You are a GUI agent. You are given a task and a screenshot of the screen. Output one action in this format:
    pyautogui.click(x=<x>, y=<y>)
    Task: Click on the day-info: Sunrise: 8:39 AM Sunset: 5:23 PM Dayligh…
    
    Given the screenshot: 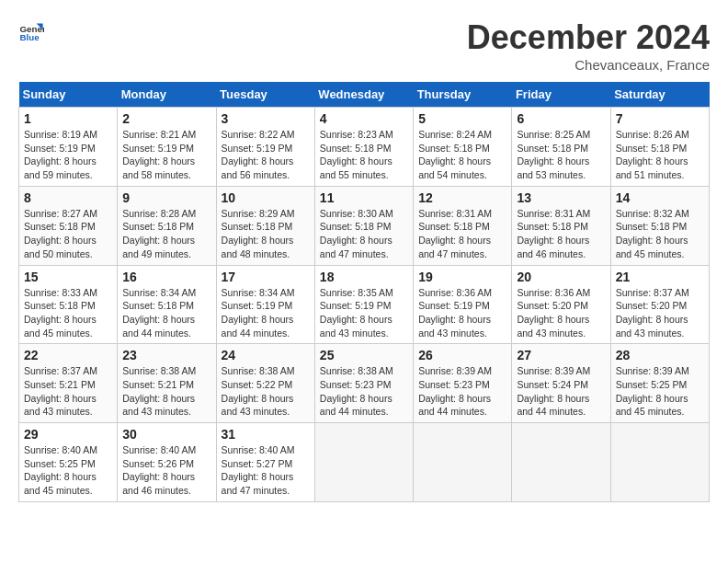 What is the action you would take?
    pyautogui.click(x=462, y=392)
    